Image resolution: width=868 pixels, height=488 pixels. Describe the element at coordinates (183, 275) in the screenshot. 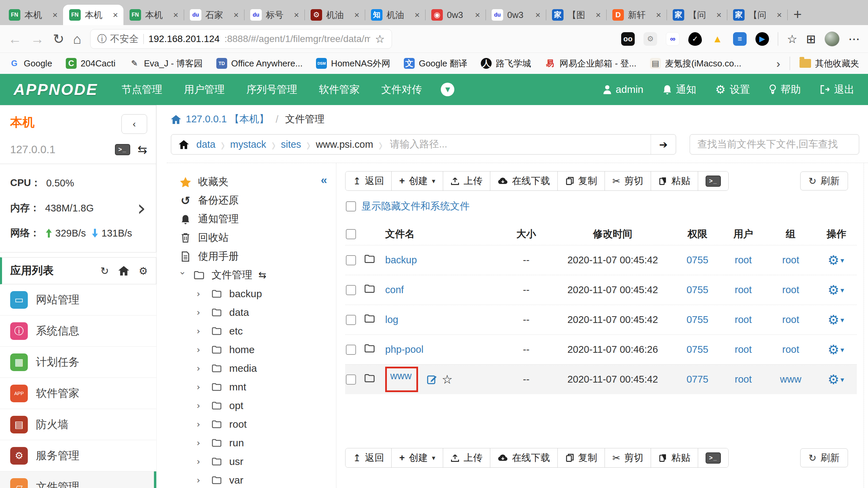

I see `chevron-expanded-icon: ›` at that location.